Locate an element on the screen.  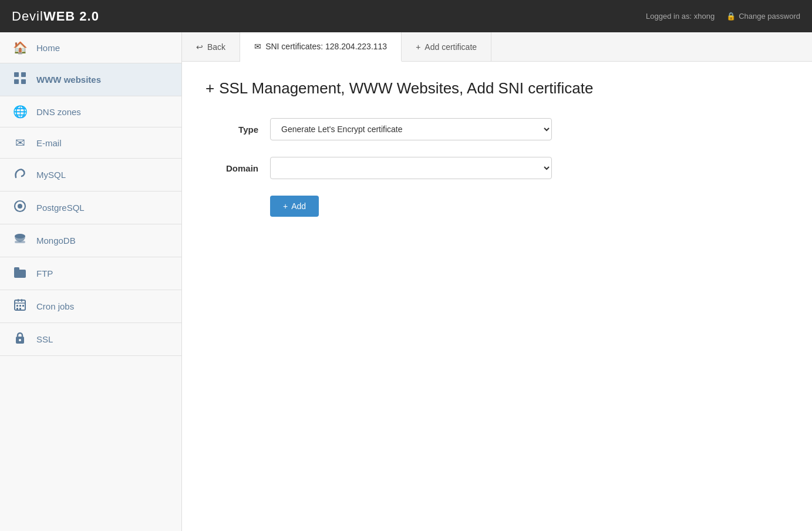
sidebar-item-label: MongoDB is located at coordinates (56, 241).